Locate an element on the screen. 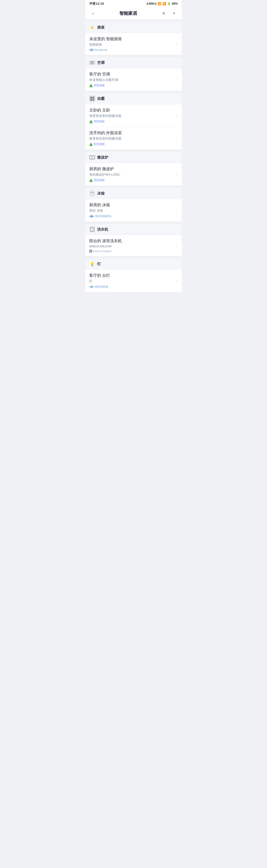 The width and height of the screenshot is (267, 868). section-microwave: 微波炉 厨房的 微波炉 美的微波炉M3-L205C 阿里智能 › is located at coordinates (134, 168).